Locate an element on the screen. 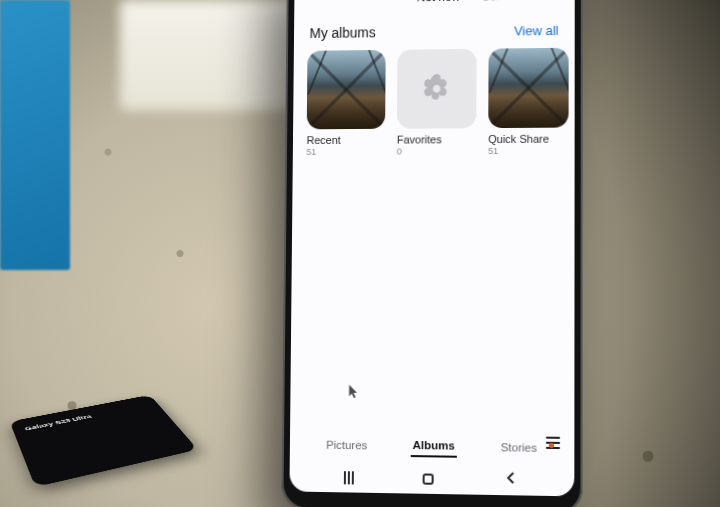  select-albums-button: Select albums is located at coordinates (522, 2).